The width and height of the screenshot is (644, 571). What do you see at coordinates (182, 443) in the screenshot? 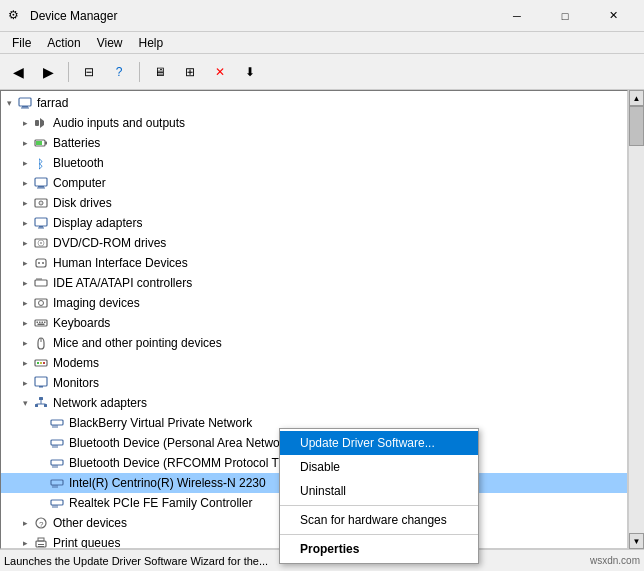
I see `tree-label-net-bt1: Bluetooth Device (Personal Area Network)` at bounding box center [182, 443].